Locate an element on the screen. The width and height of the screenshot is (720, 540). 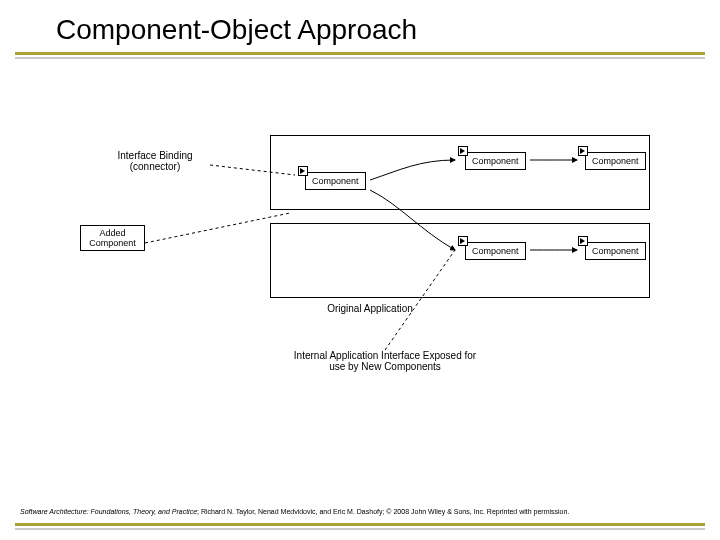
interface-binding-label: Interface Binding (connector) is located at coordinates (155, 161).